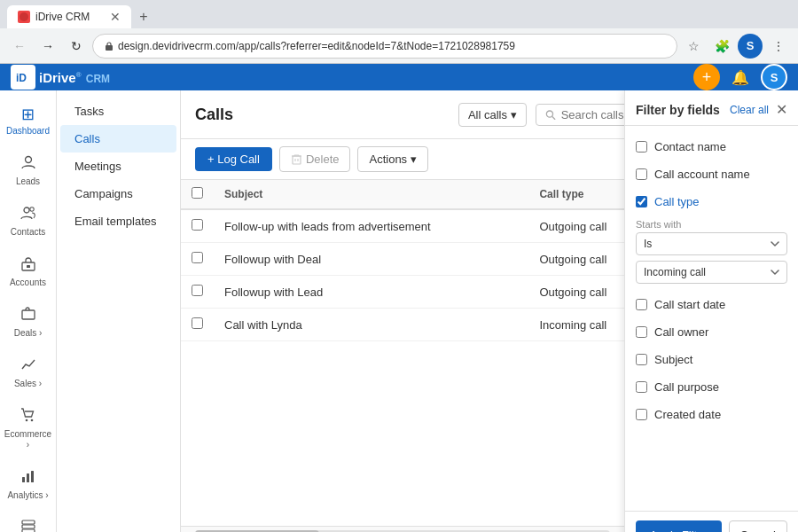 Image resolution: width=798 pixels, height=532 pixels. What do you see at coordinates (234, 160) in the screenshot?
I see `log-call-button: + Log Call` at bounding box center [234, 160].